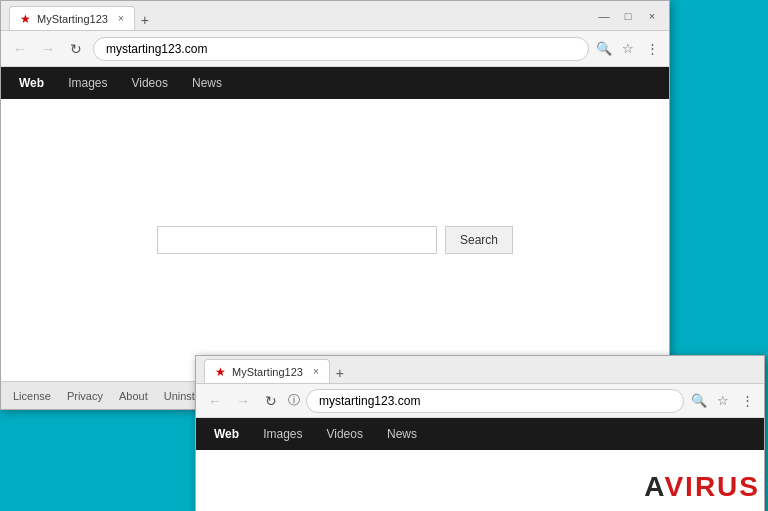  Describe the element at coordinates (72, 18) in the screenshot. I see `active-tab-back: ★ MyStarting123 ×` at that location.